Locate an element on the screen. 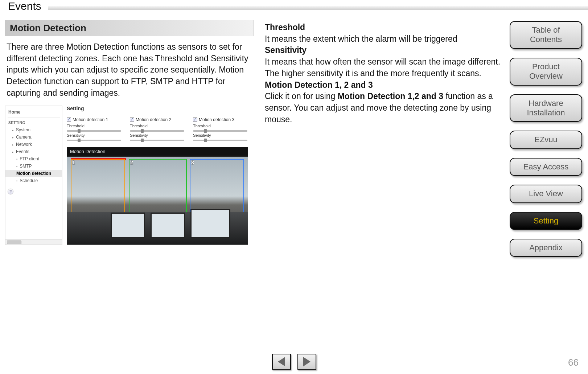  sensitivity-body: It means that how often the sensor will … is located at coordinates (383, 67).